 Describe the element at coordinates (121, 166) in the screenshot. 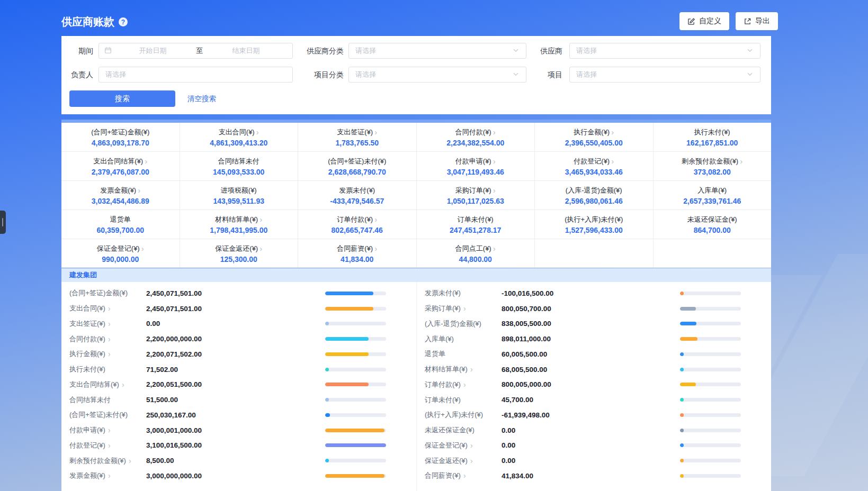

I see `summary-card: 支出合同结算(¥)›2,379,476,087.00` at that location.